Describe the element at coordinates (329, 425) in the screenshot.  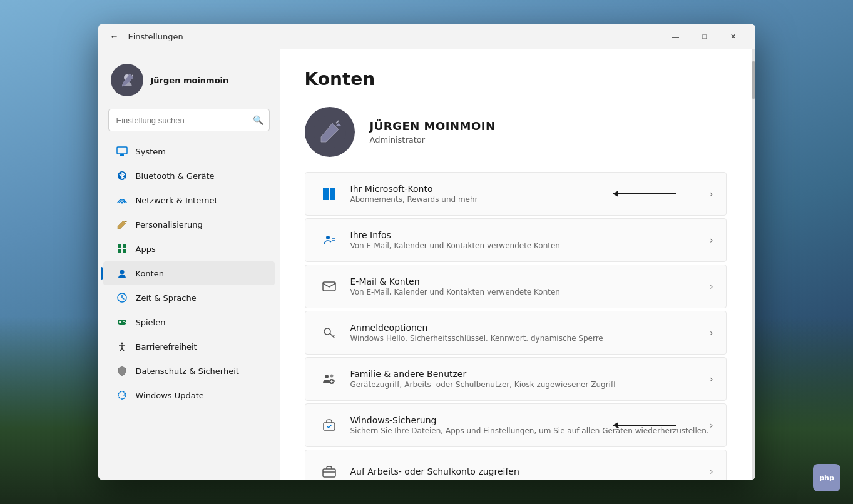
I see `backup-icon` at that location.